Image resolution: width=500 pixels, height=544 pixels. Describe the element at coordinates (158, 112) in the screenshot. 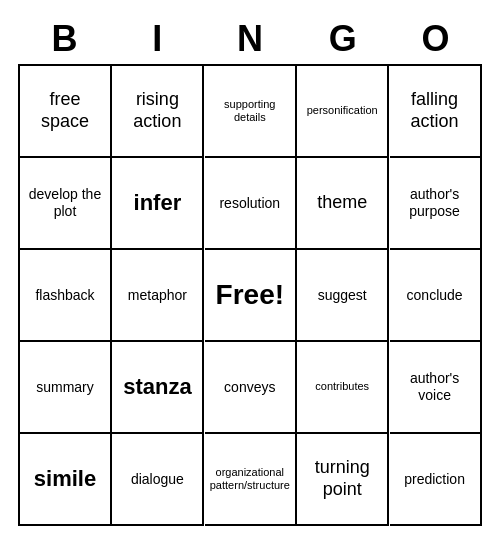

I see `bingo-cell-1: rising action` at that location.